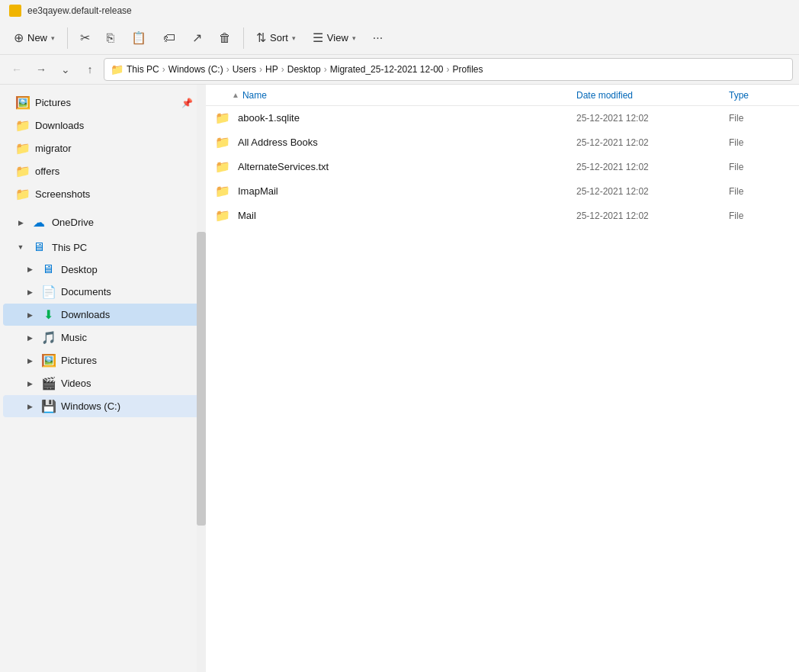  Describe the element at coordinates (102, 194) in the screenshot. I see `sidebar-item-screenshots: 📁 Screenshots` at that location.